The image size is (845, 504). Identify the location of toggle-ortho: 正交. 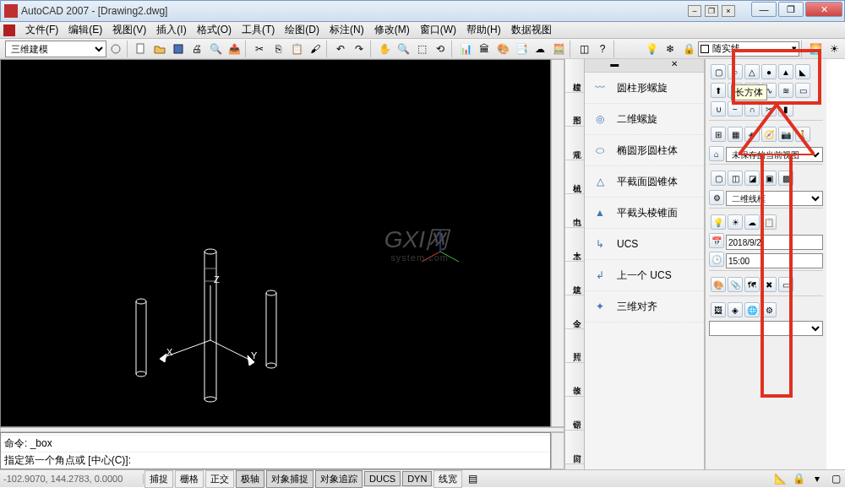
(220, 480).